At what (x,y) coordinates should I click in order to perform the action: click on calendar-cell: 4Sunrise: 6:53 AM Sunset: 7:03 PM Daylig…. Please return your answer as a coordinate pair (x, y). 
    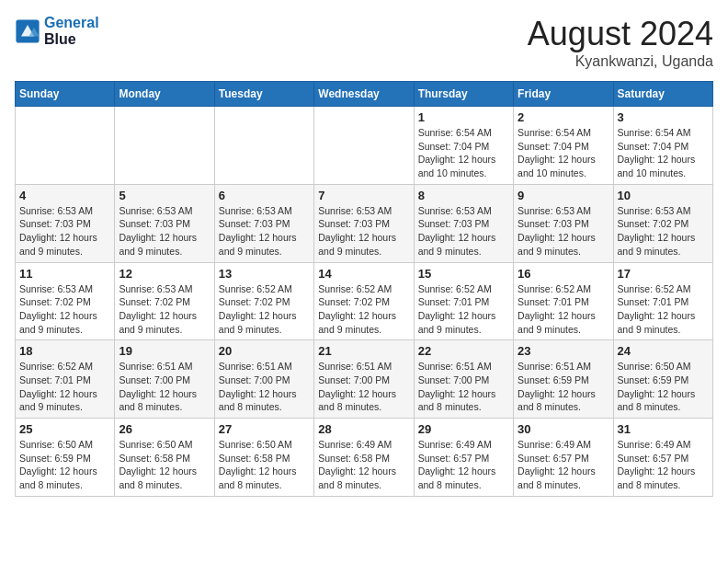
    Looking at the image, I should click on (65, 223).